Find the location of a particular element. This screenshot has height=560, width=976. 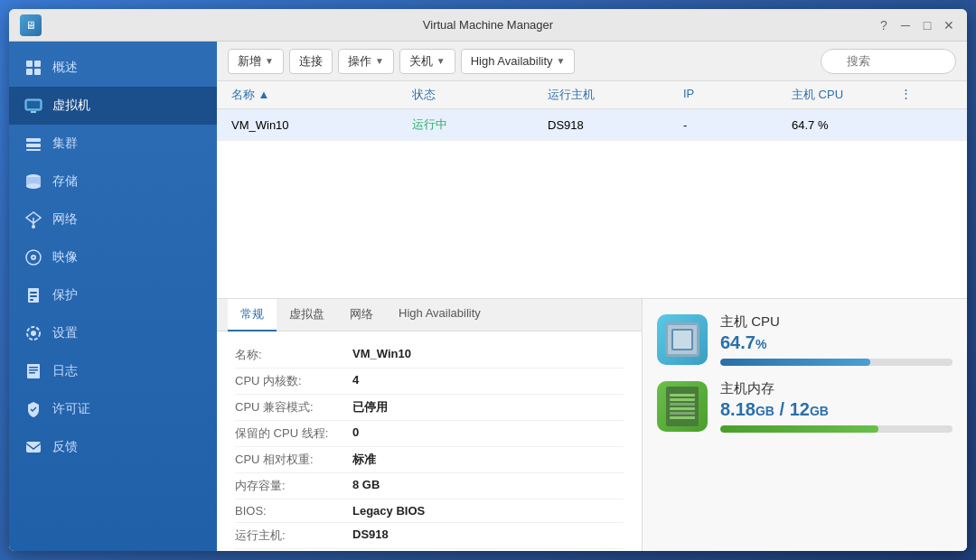

col-name: 名称 ▲ is located at coordinates (322, 95).